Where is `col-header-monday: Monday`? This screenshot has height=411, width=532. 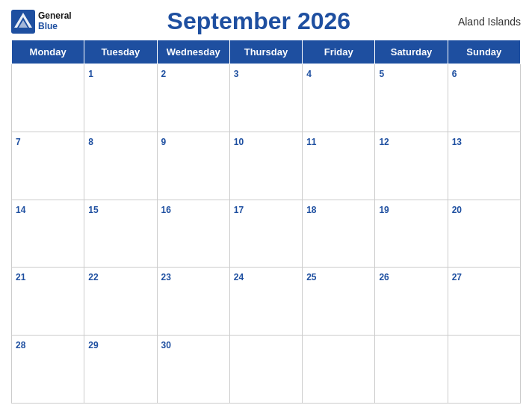 col-header-monday: Monday is located at coordinates (48, 52).